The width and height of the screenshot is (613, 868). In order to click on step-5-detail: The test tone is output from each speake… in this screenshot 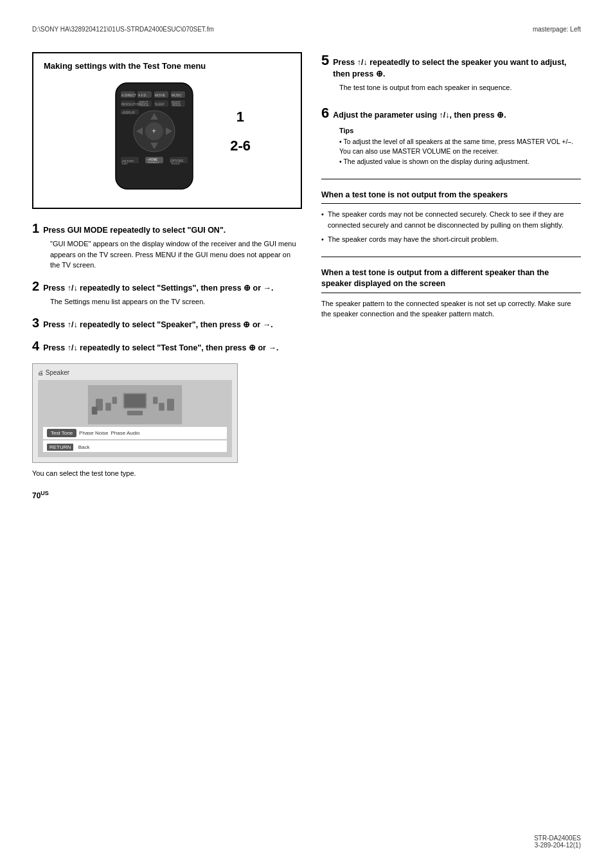, I will do `click(451, 87)`.